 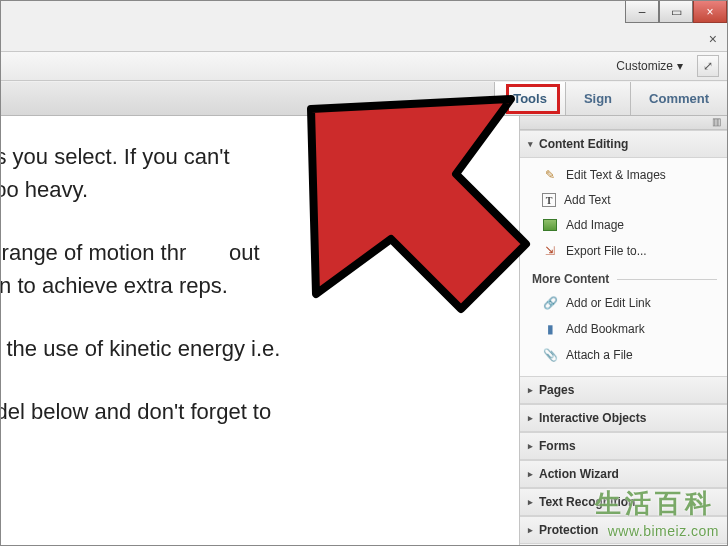 What do you see at coordinates (364, 66) in the screenshot?
I see `customize-toolbar: Customize ▾ ⤢` at bounding box center [364, 66].